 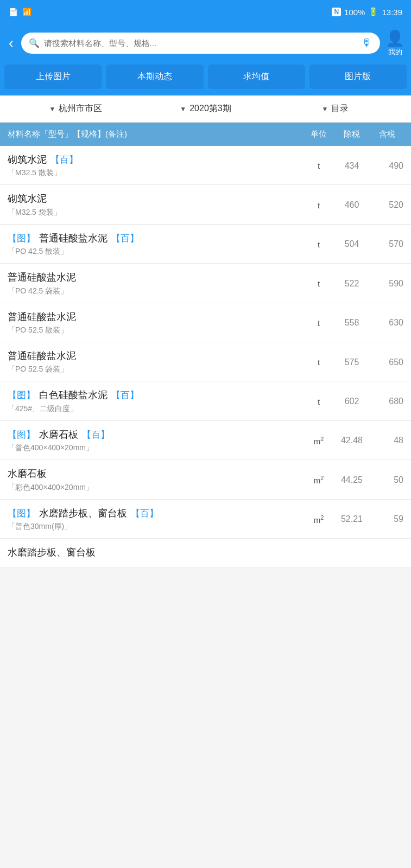 I want to click on back-button: ‹, so click(x=11, y=43).